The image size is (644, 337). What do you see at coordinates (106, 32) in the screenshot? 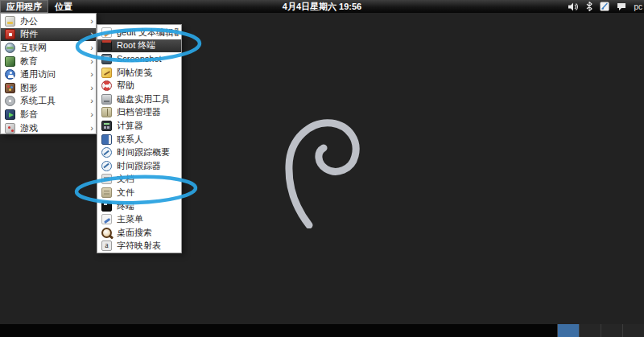
I see `gedit-text-editor-icon` at bounding box center [106, 32].